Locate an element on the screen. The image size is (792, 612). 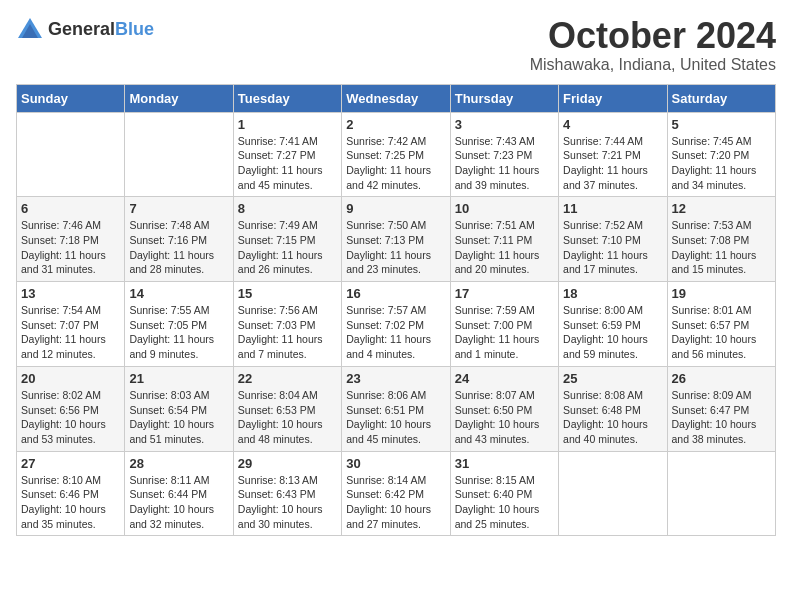
daylight-text: Daylight: 11 hours and 9 minutes. is located at coordinates (172, 346).